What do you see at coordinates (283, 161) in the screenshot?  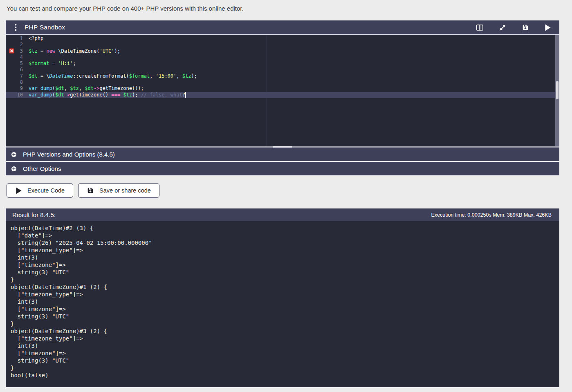 I see `options-accordions: PHP Versions and Options (8.4.5)Other Op…` at bounding box center [283, 161].